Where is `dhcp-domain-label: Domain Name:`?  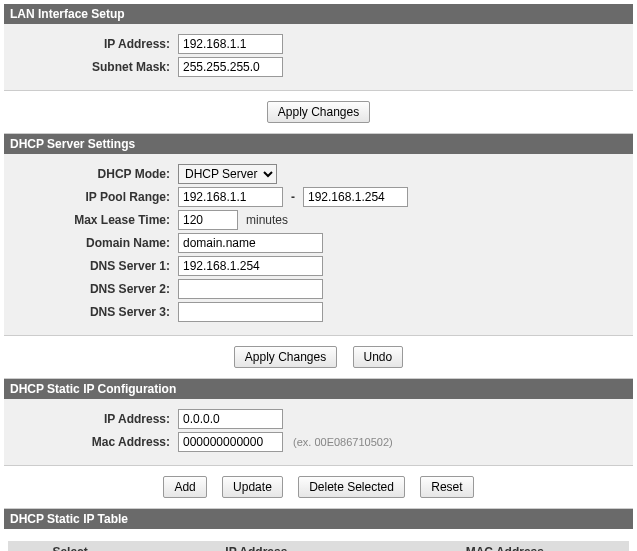 dhcp-domain-label: Domain Name: is located at coordinates (93, 243).